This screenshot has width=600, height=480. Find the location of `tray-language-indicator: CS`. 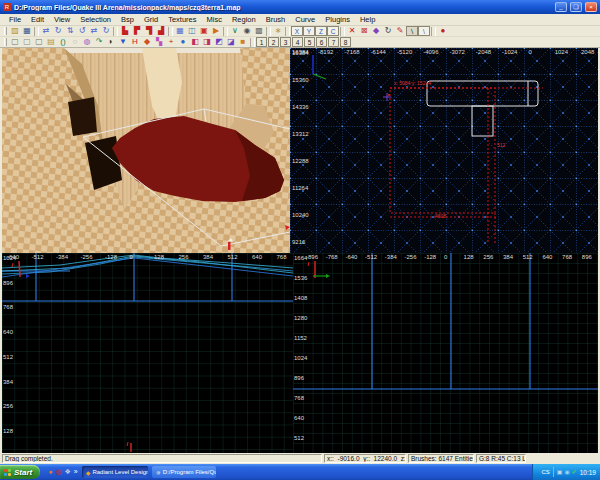

tray-language-indicator: CS is located at coordinates (545, 472).